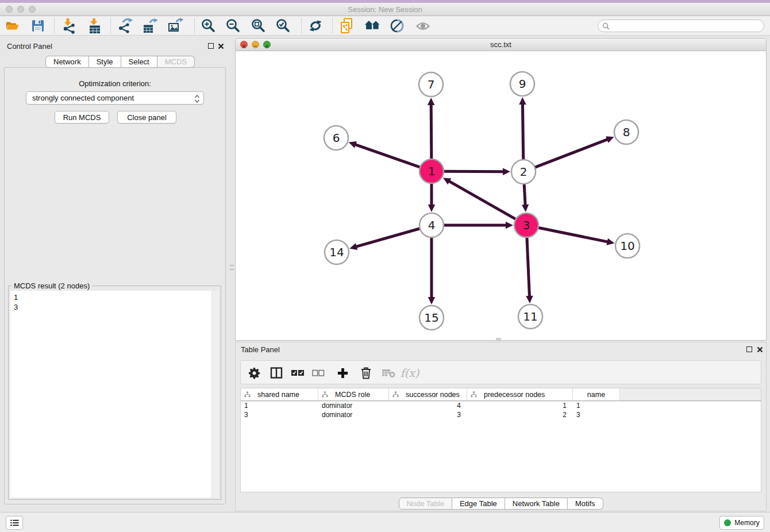  What do you see at coordinates (315, 26) in the screenshot?
I see `apply-layout-icon` at bounding box center [315, 26].